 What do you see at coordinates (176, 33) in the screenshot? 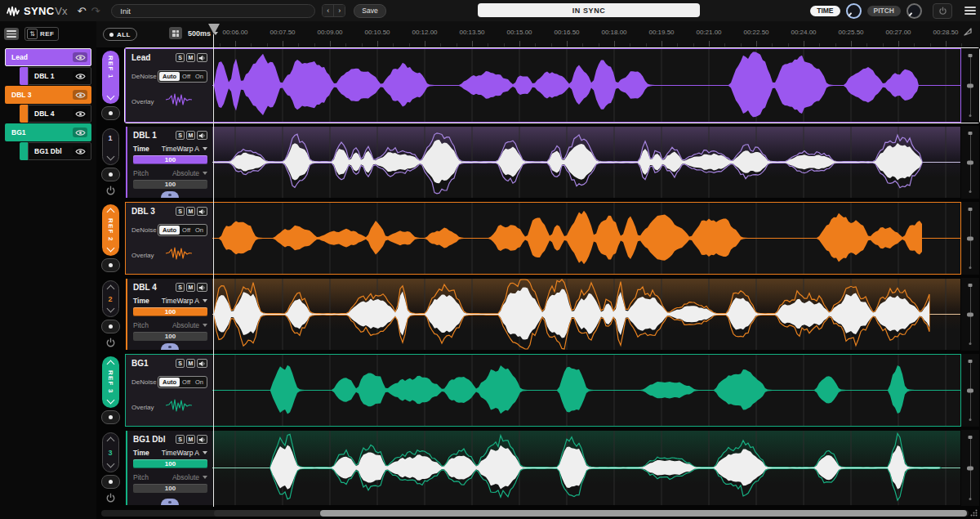
I see `grid-snap-button` at bounding box center [176, 33].